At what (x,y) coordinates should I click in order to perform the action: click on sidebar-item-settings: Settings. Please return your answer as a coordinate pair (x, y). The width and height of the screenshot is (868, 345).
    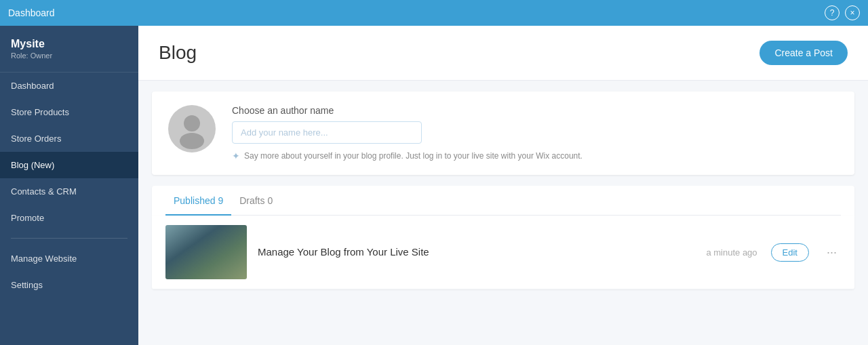
    Looking at the image, I should click on (69, 285).